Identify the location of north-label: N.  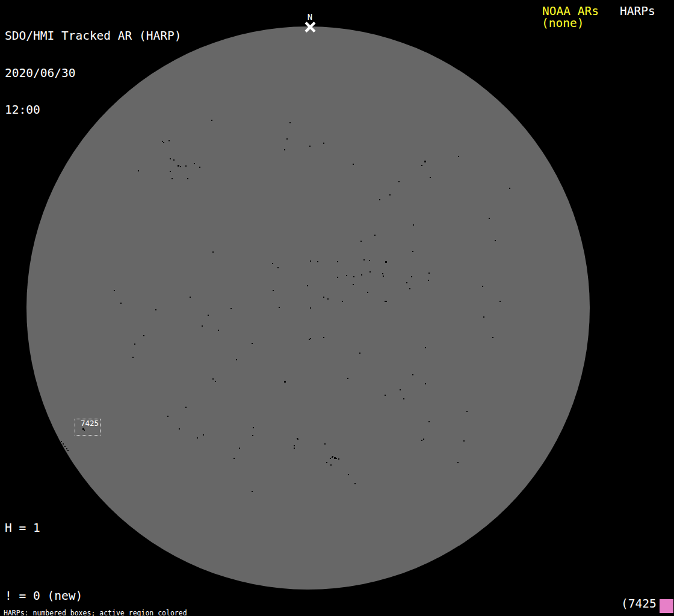
(310, 17).